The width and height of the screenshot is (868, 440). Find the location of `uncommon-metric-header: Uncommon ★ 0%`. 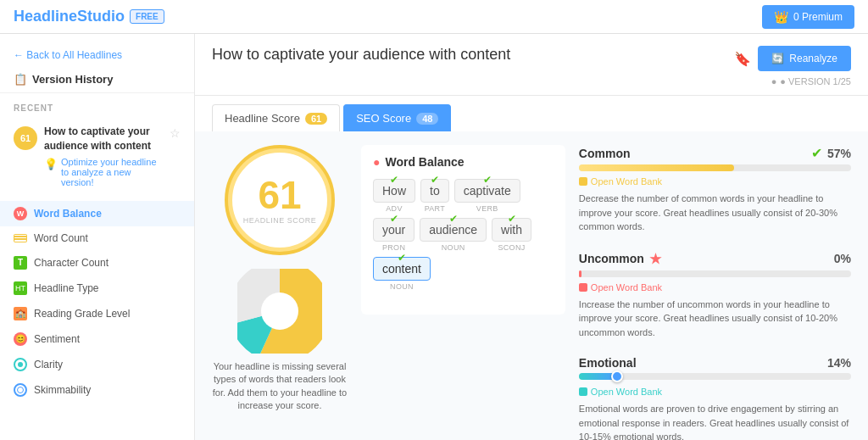

uncommon-metric-header: Uncommon ★ 0% is located at coordinates (715, 259).